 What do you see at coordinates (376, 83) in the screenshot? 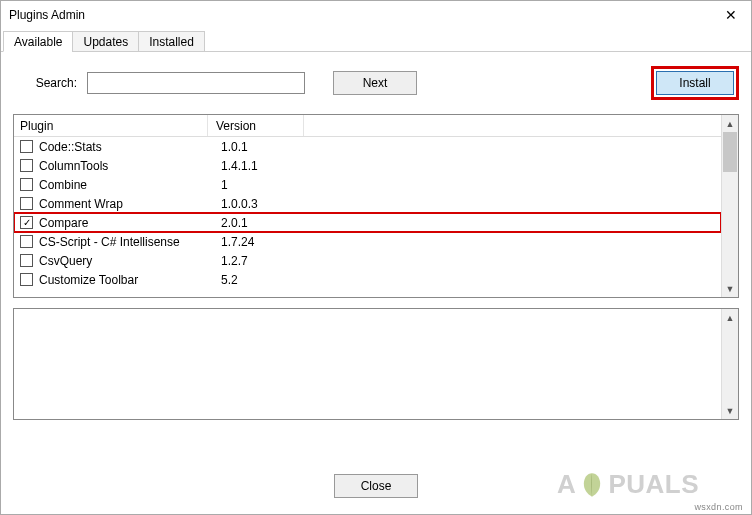
I see `next-button-label: Next` at bounding box center [376, 83].